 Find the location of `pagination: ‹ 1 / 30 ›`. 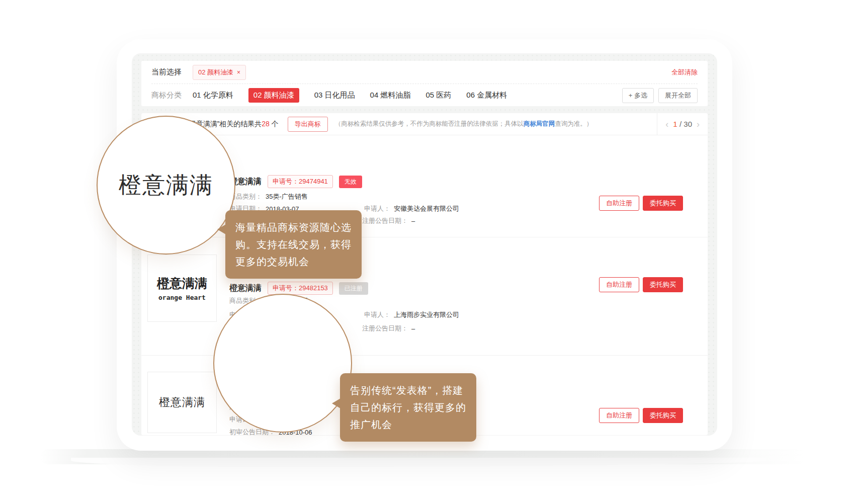

pagination: ‹ 1 / 30 › is located at coordinates (682, 124).